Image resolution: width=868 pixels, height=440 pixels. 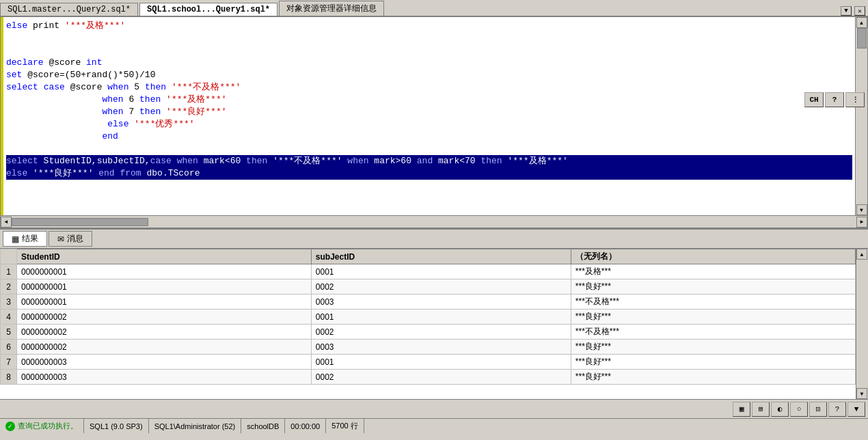 I want to click on bottom-btn-2: ⊞, so click(x=761, y=409).